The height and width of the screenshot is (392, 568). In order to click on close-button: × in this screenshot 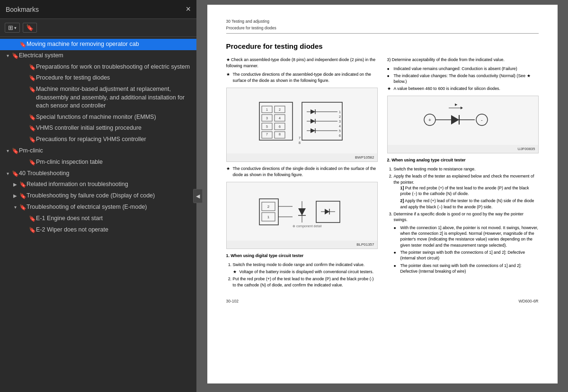, I will do `click(188, 9)`.